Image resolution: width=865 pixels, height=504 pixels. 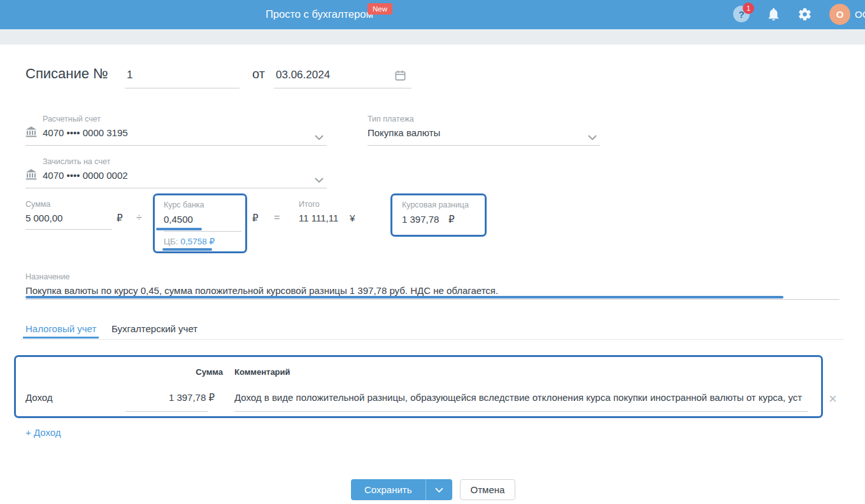 What do you see at coordinates (432, 37) in the screenshot?
I see `header-divider-band` at bounding box center [432, 37].